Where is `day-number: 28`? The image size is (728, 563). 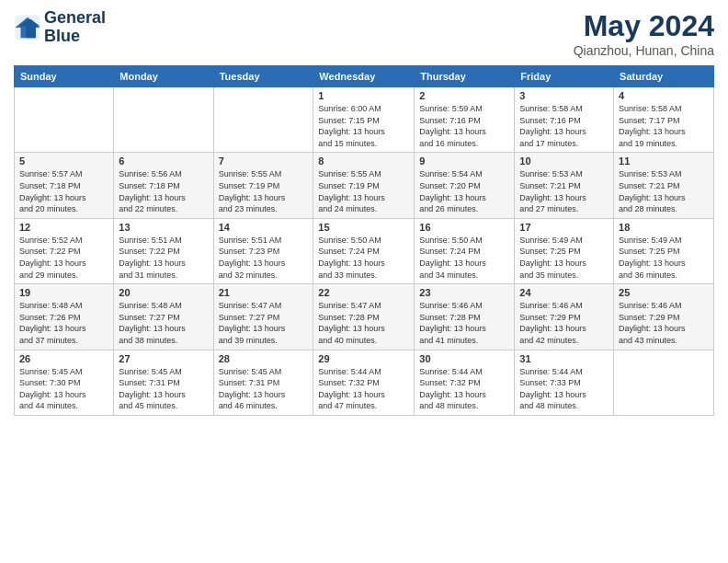 day-number: 28 is located at coordinates (264, 359).